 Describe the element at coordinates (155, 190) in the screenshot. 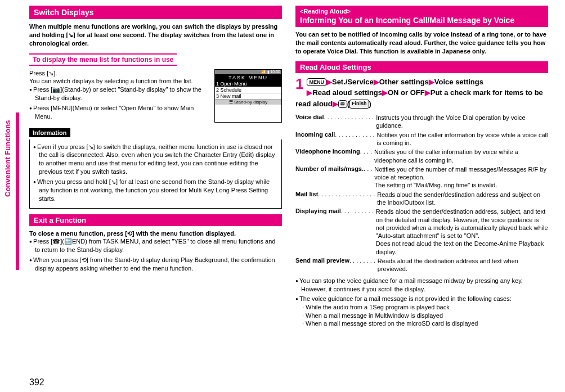

I see `info-item-2: When you press and hold [↘] for at least…` at that location.